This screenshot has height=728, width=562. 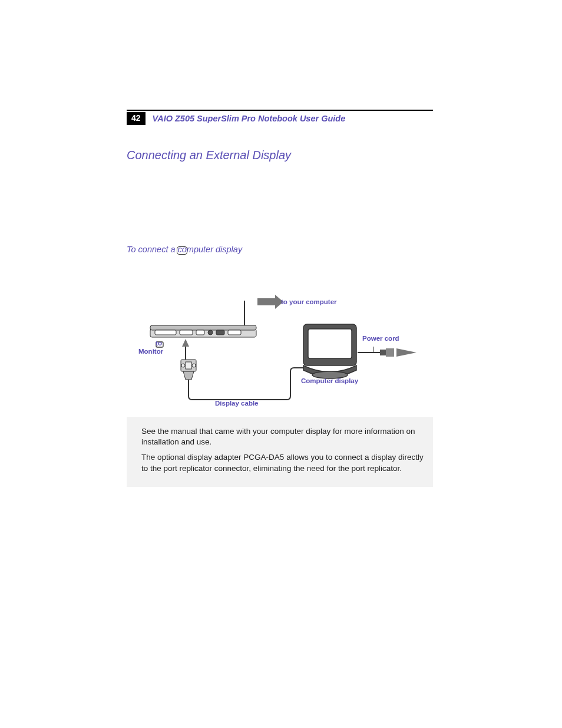 What do you see at coordinates (280, 118) in the screenshot?
I see `page-header: 42 VAIO Z505 SuperSlim Pro Notebook User…` at bounding box center [280, 118].